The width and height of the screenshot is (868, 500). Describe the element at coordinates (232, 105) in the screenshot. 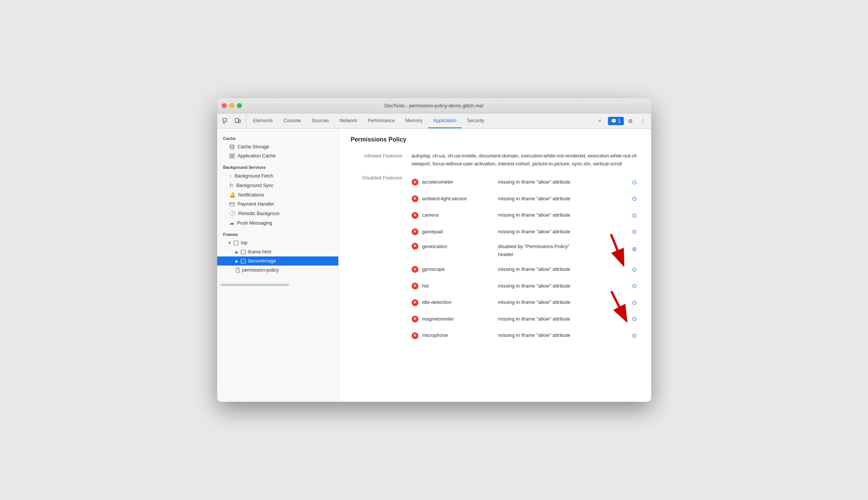

I see `minimize-button` at that location.